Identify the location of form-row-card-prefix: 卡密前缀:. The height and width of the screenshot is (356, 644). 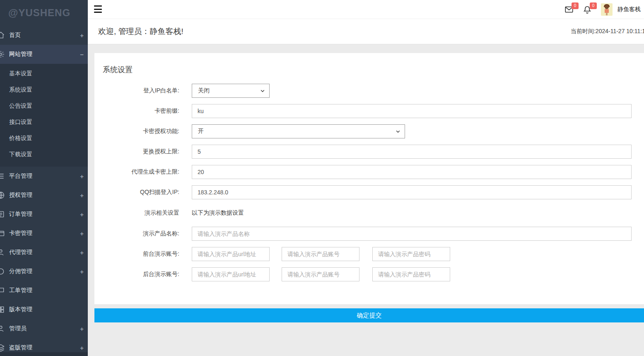
(368, 111).